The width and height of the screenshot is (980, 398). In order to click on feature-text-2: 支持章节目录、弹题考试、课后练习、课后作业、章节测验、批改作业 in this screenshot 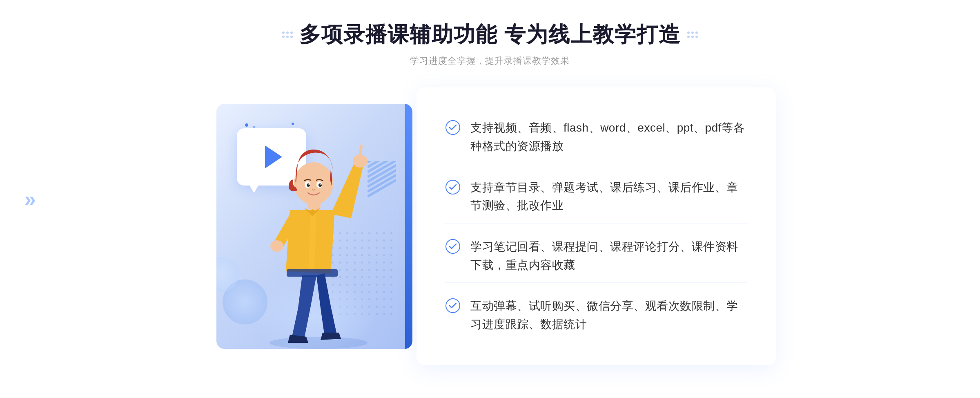, I will do `click(609, 197)`.